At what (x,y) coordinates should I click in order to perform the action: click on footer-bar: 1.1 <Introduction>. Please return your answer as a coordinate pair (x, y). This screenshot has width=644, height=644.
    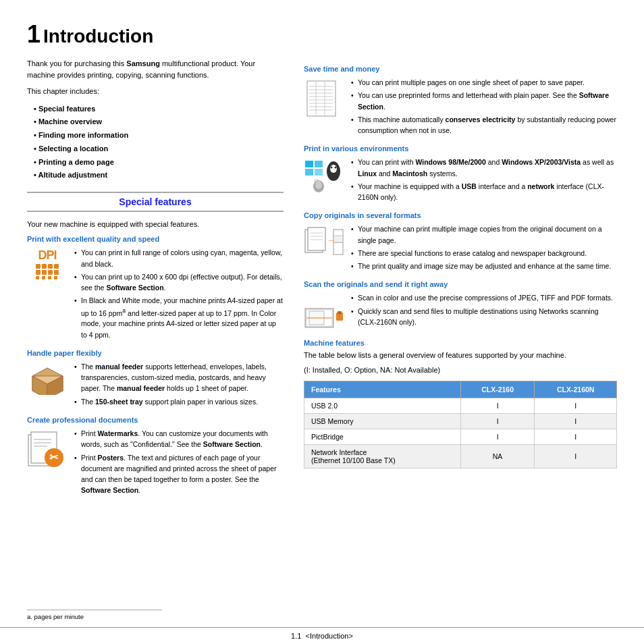
    Looking at the image, I should click on (322, 636).